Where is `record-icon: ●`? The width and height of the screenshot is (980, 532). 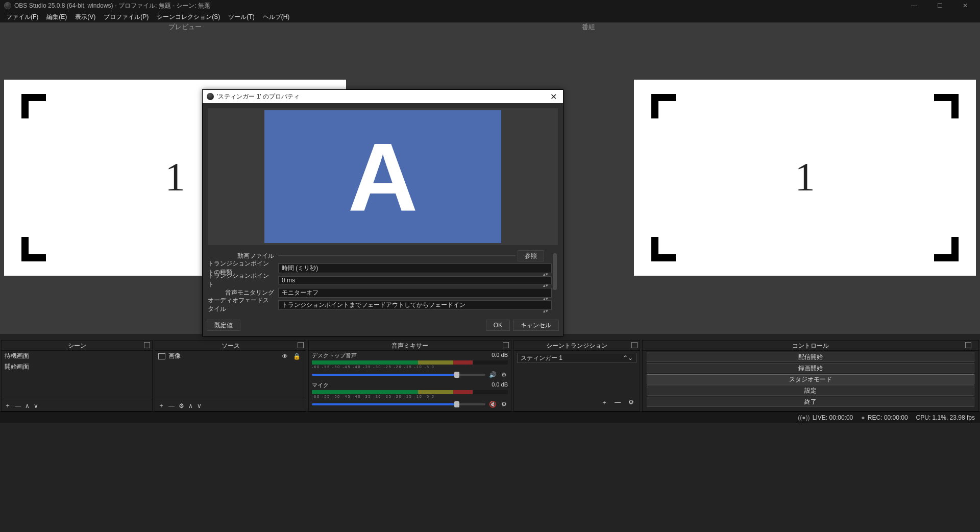 record-icon: ● is located at coordinates (863, 418).